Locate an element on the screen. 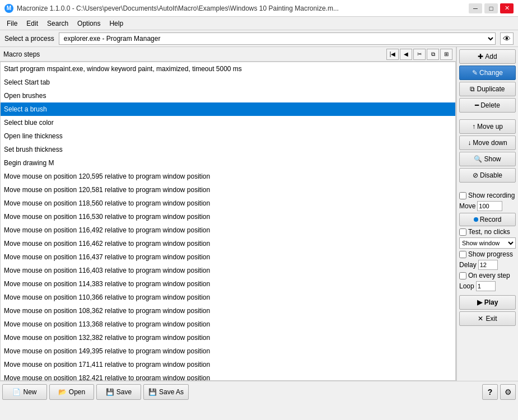  new-button: 📄 New is located at coordinates (25, 392).